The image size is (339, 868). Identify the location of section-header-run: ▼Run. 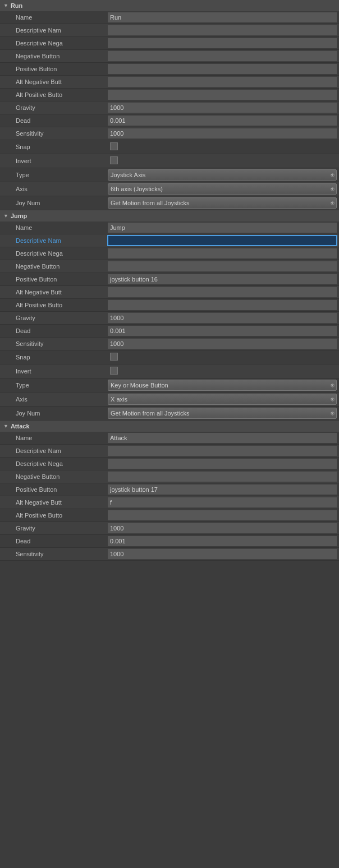
(170, 6).